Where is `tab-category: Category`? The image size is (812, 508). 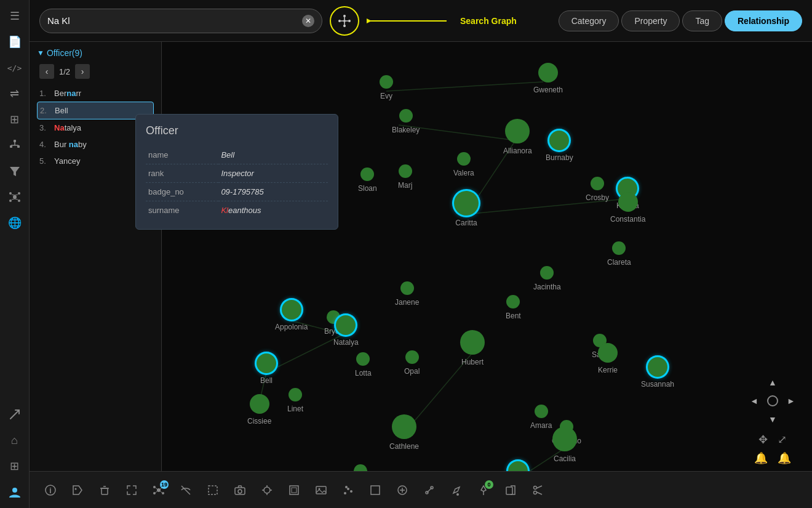
tab-category: Category is located at coordinates (589, 21).